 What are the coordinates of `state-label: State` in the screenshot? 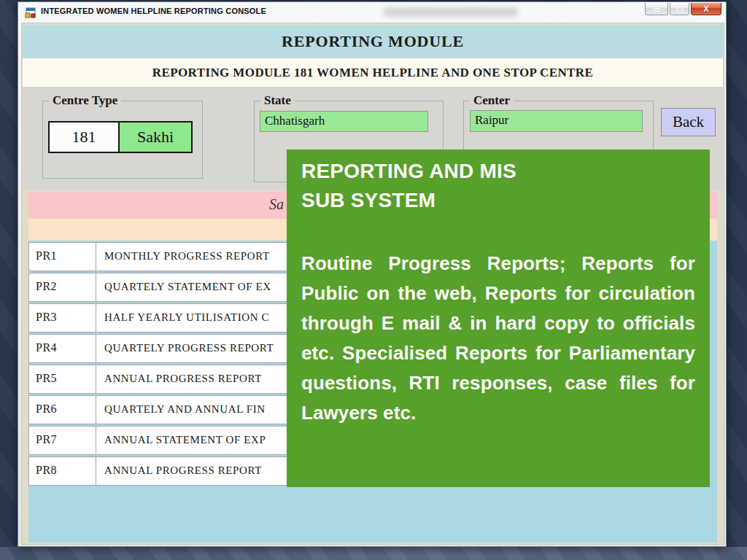 It's located at (277, 101).